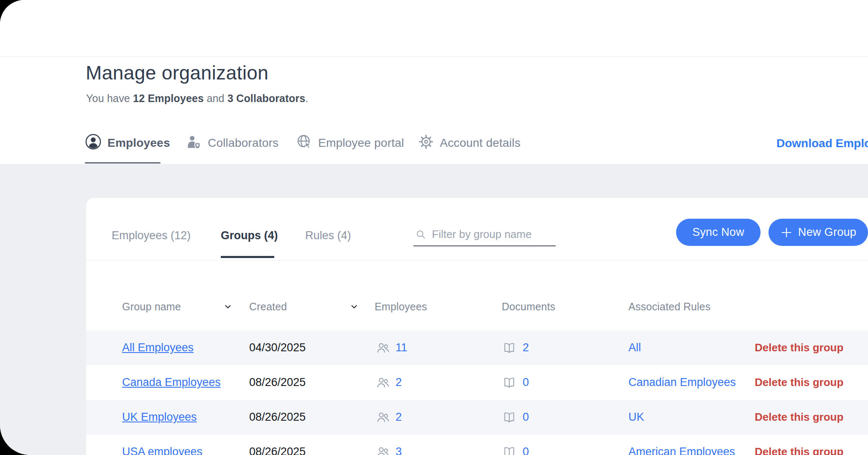  Describe the element at coordinates (682, 382) in the screenshot. I see `associated-rules-link: Canadian Employees` at that location.